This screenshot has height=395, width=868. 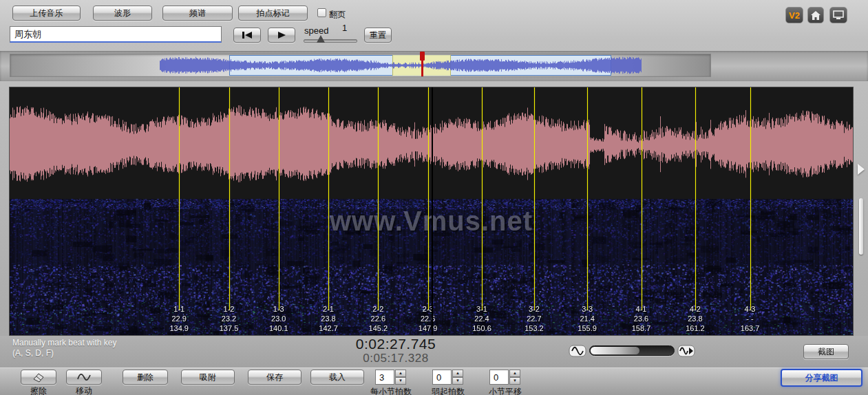 I want to click on hint-text: Manually mark beat with key (A, S, D, F), so click(x=65, y=348).